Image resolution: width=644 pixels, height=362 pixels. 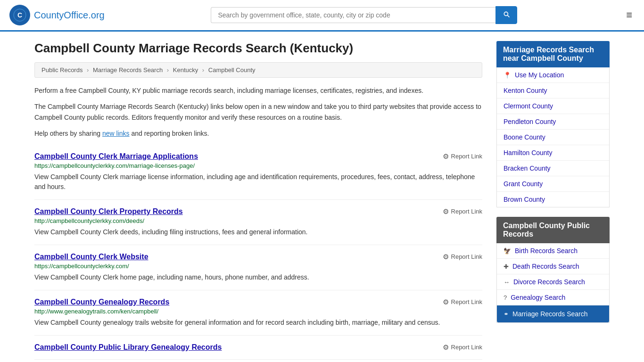 I want to click on report-icon-4: ⚙, so click(x=446, y=302).